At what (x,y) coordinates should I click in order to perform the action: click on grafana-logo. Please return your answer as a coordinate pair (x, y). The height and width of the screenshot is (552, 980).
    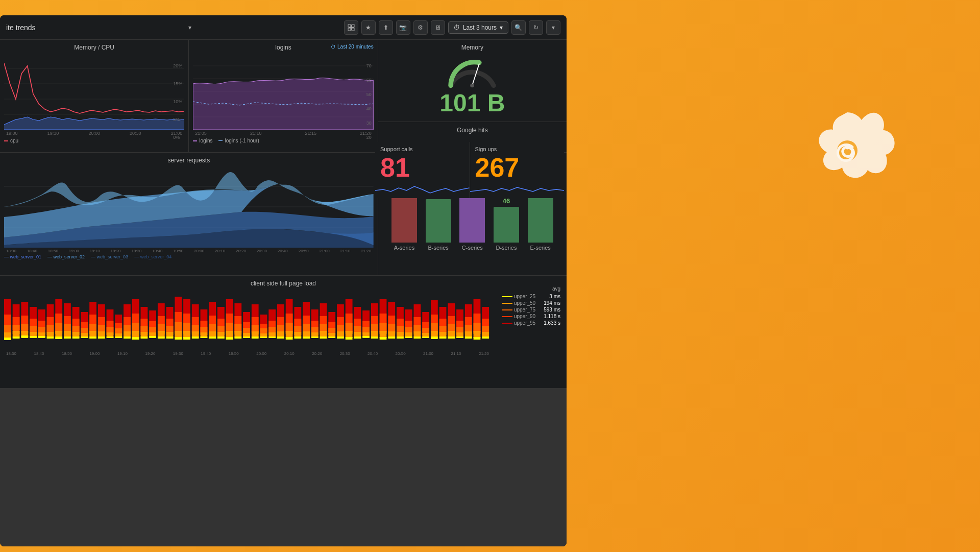
    Looking at the image, I should click on (847, 153).